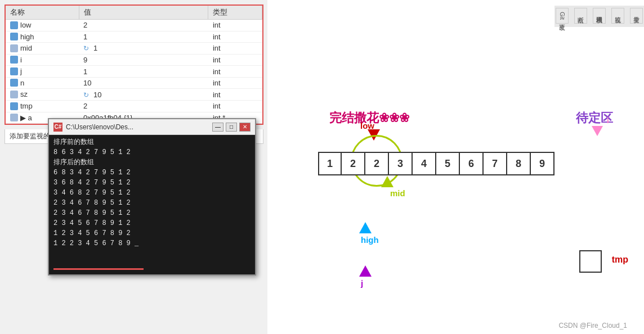  Describe the element at coordinates (152, 163) in the screenshot. I see `console-line: 排序后的数组` at that location.